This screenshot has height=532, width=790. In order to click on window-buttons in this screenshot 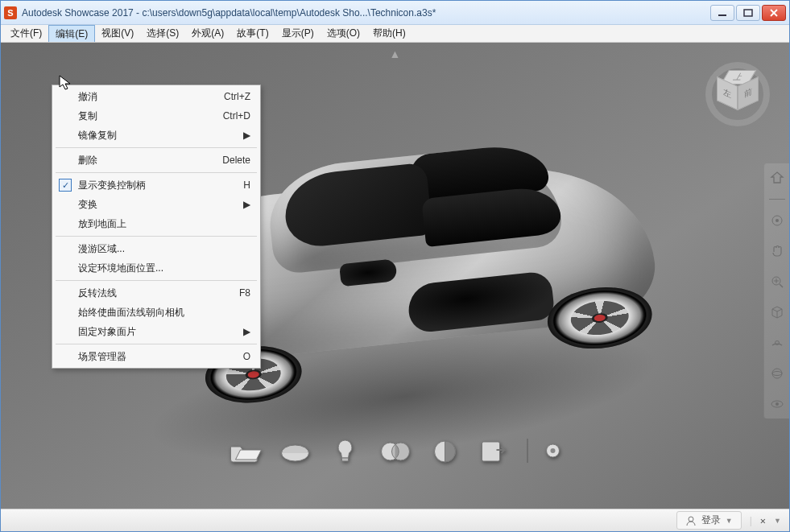, I will do `click(747, 13)`.